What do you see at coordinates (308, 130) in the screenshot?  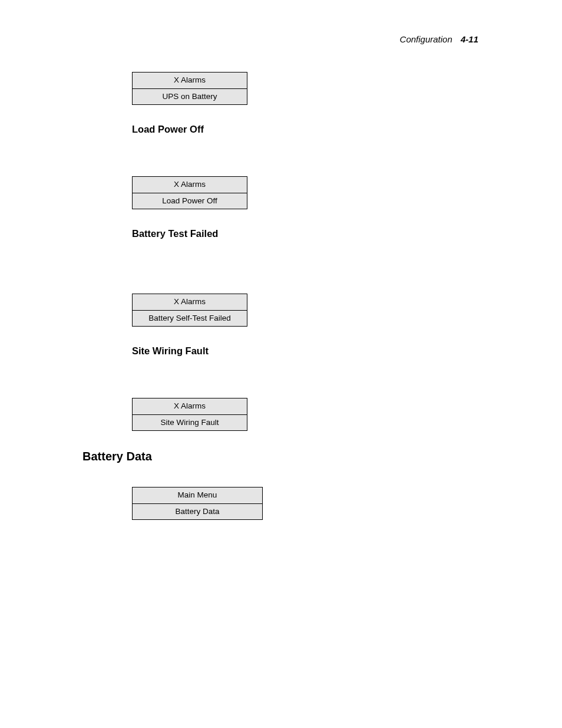 I see `heading-load-power-off: Load Power Off` at bounding box center [308, 130].